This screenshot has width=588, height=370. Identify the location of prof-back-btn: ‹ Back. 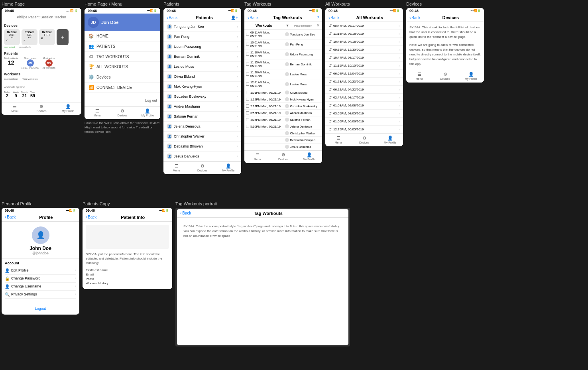
(10, 217).